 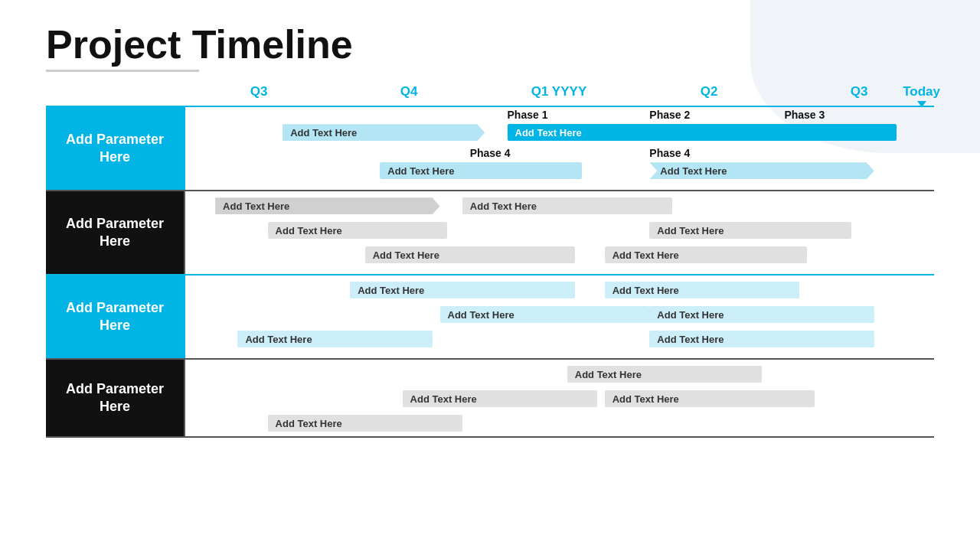 What do you see at coordinates (804, 115) in the screenshot?
I see `phase-3-label: Phase 3` at bounding box center [804, 115].